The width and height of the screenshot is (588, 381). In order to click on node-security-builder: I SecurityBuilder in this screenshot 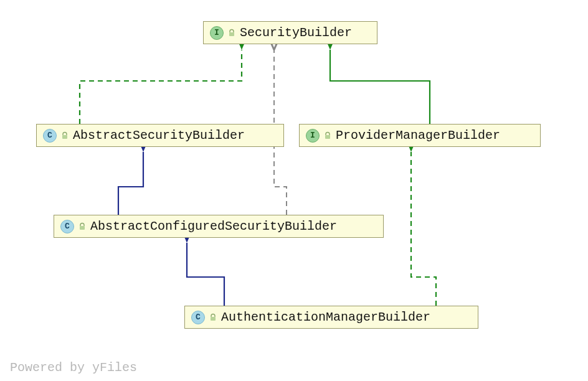, I will do `click(290, 32)`.